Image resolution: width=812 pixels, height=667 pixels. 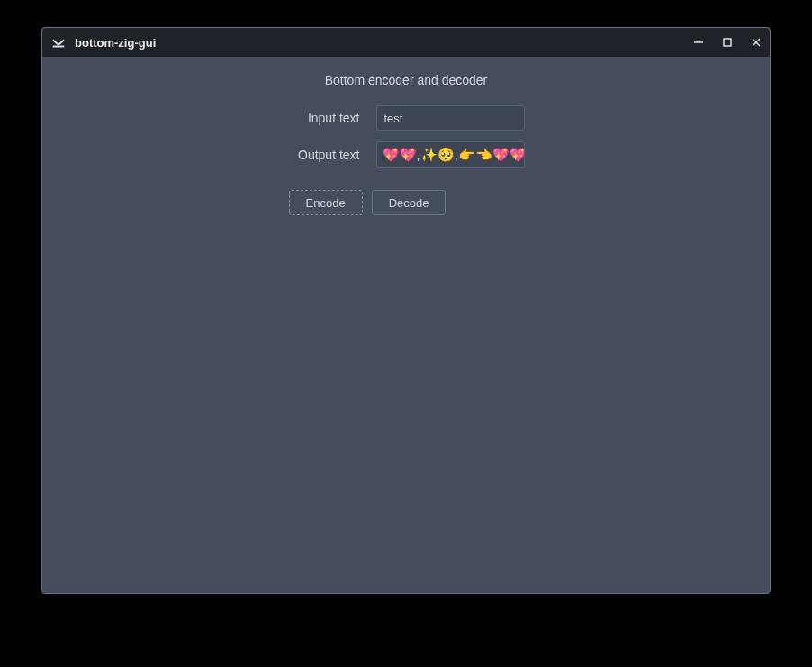 What do you see at coordinates (326, 203) in the screenshot?
I see `encode-button: Encode` at bounding box center [326, 203].